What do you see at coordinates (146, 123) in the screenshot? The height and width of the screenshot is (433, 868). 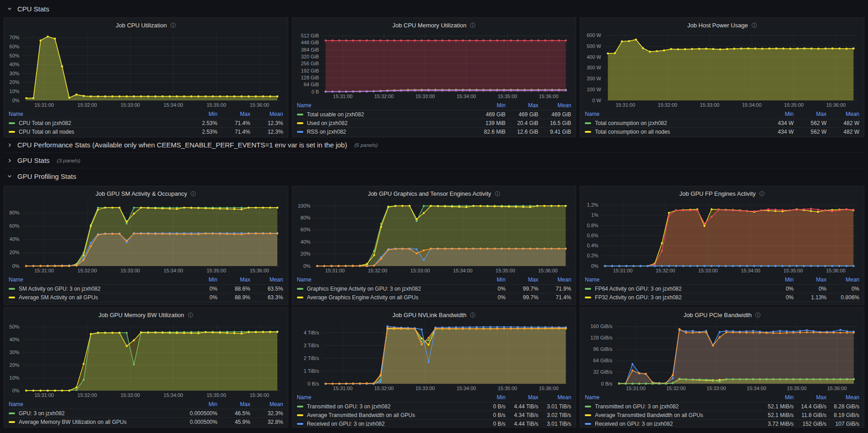 I see `legend-row: CPU Total on jzxh0822.53%71.4%12.3%` at bounding box center [146, 123].